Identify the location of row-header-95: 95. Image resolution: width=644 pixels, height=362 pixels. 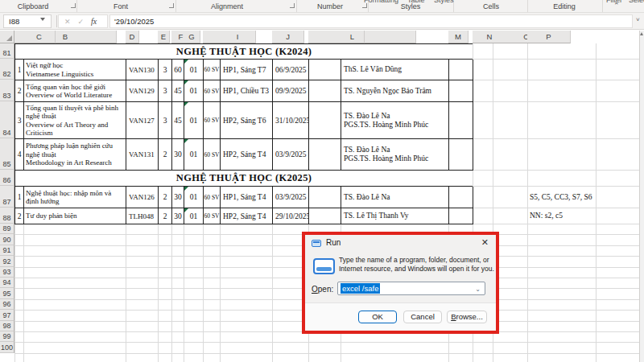
(7, 293).